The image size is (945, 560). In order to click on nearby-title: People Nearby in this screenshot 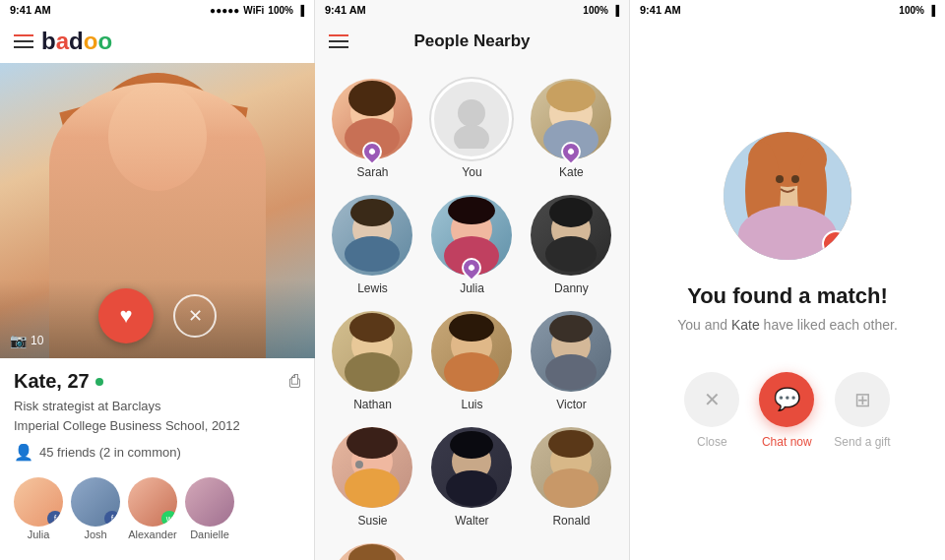, I will do `click(472, 41)`.